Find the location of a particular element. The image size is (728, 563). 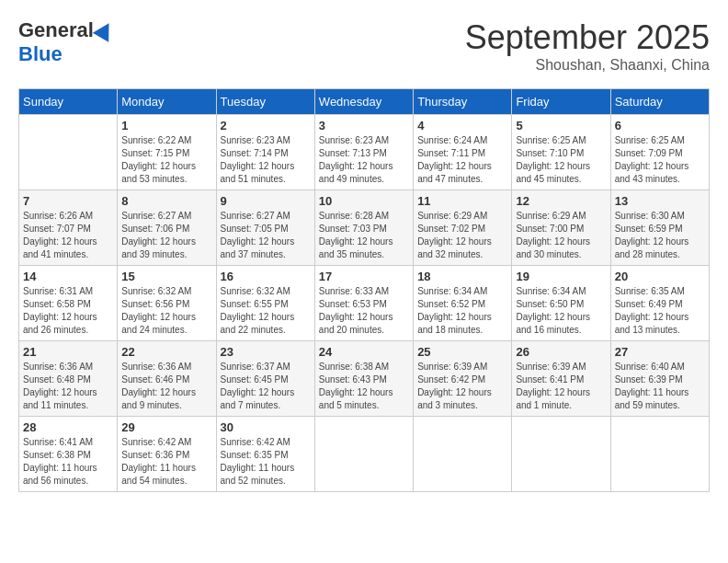

calendar-cell: 14Sunrise: 6:31 AMSunset: 6:58 PMDayligh… is located at coordinates (68, 304).